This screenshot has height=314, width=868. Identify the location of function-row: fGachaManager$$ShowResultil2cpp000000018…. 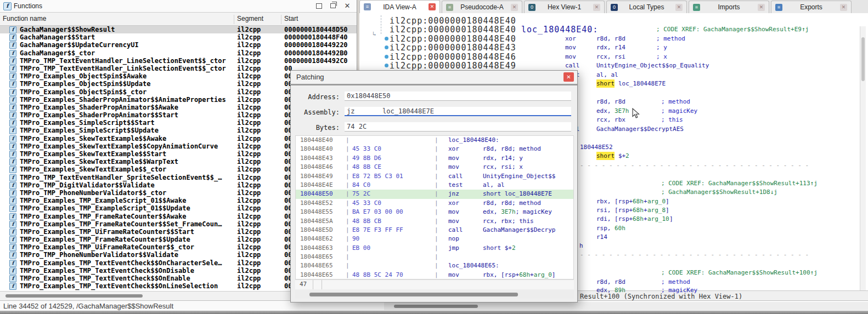
(178, 30).